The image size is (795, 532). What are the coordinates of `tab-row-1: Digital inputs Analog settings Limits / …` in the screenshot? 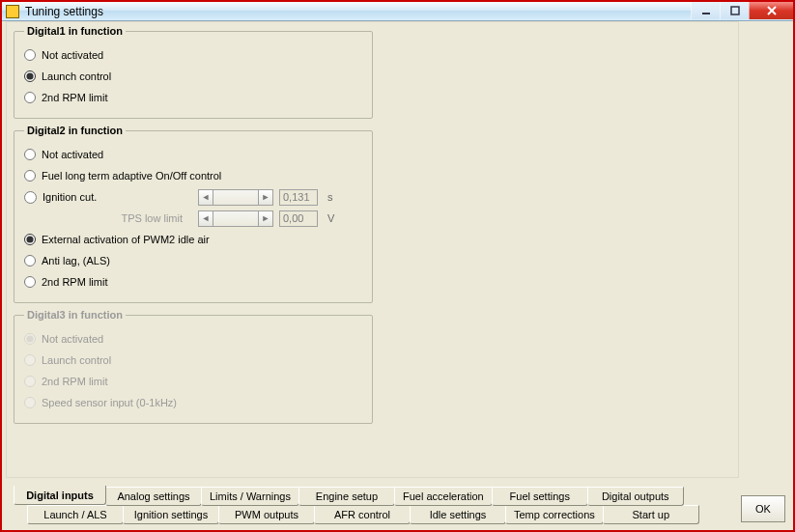 It's located at (375, 496).